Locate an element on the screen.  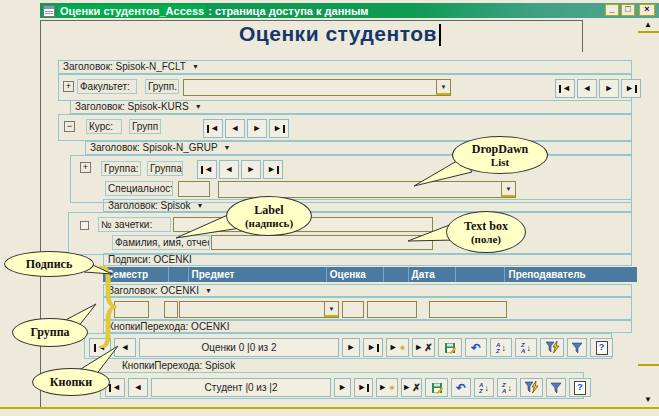
faculty-combobox: ▼ is located at coordinates (317, 88).